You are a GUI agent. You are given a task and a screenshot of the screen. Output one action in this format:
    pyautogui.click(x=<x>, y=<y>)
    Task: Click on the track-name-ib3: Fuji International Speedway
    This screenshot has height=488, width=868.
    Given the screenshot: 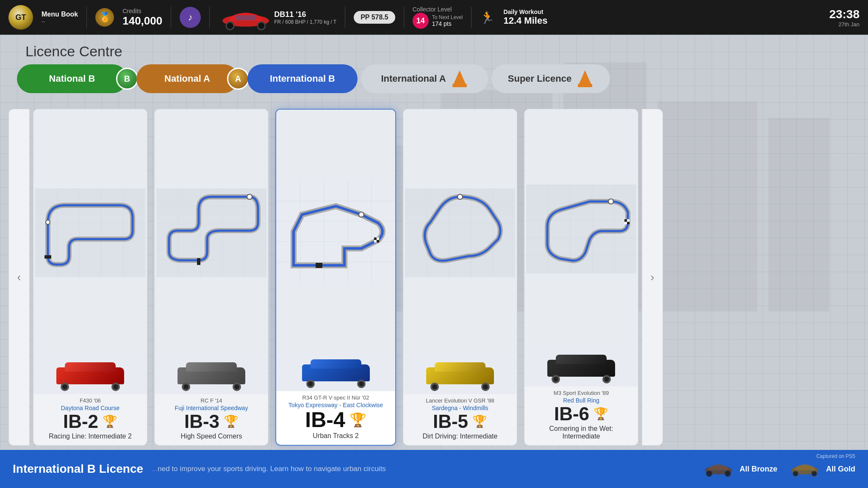 What is the action you would take?
    pyautogui.click(x=211, y=408)
    